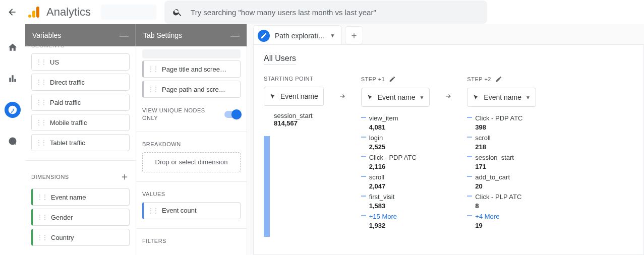  What do you see at coordinates (501, 79) in the screenshot?
I see `step-2-label: STEP +2` at bounding box center [501, 79].